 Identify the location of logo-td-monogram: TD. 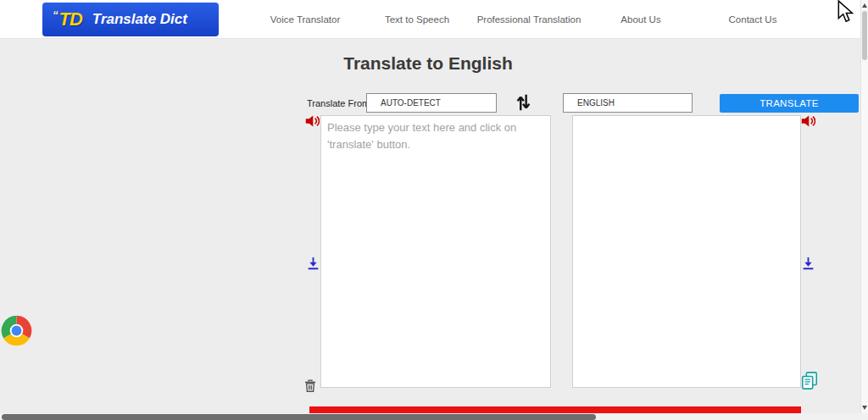
(71, 19).